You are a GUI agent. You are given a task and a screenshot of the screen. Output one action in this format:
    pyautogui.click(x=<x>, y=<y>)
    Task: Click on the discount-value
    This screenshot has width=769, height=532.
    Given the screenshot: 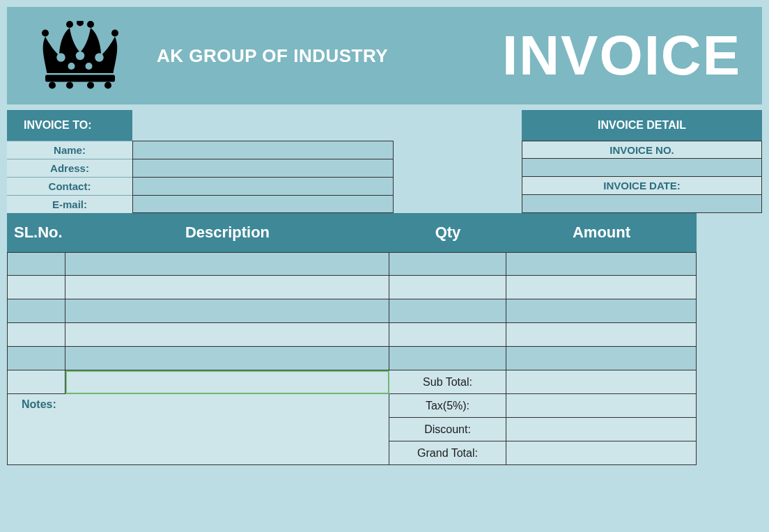 What is the action you would take?
    pyautogui.click(x=602, y=430)
    